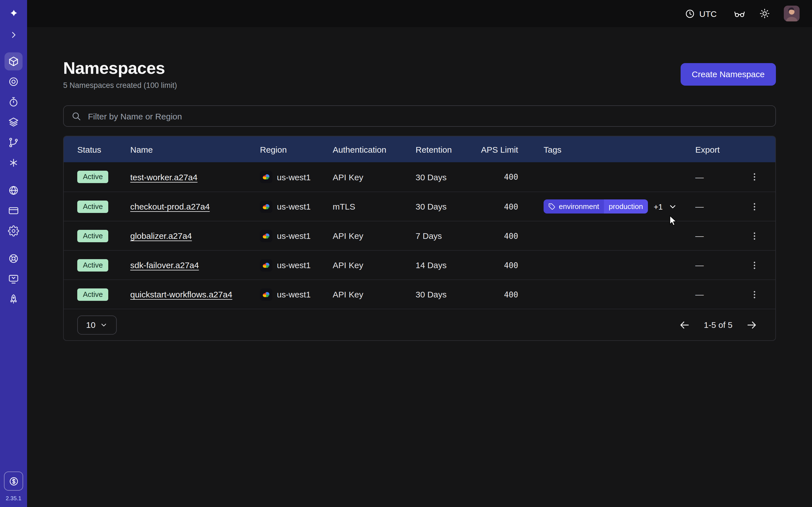 Image resolution: width=812 pixels, height=507 pixels. What do you see at coordinates (708, 13) in the screenshot?
I see `timezone-label: UTC` at bounding box center [708, 13].